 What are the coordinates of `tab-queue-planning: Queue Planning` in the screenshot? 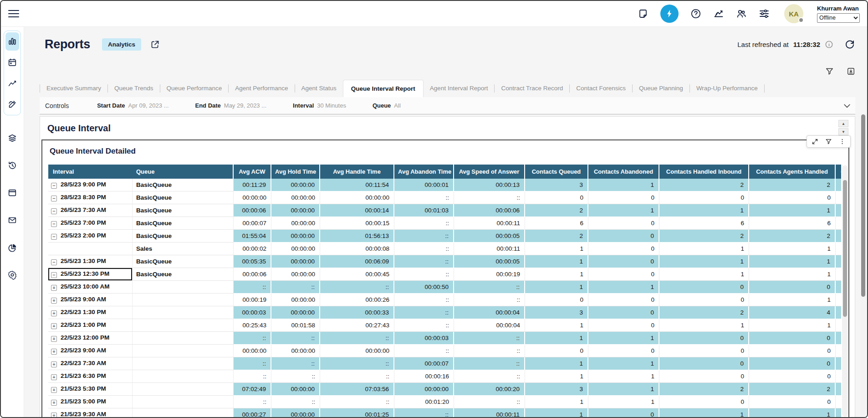 It's located at (661, 88).